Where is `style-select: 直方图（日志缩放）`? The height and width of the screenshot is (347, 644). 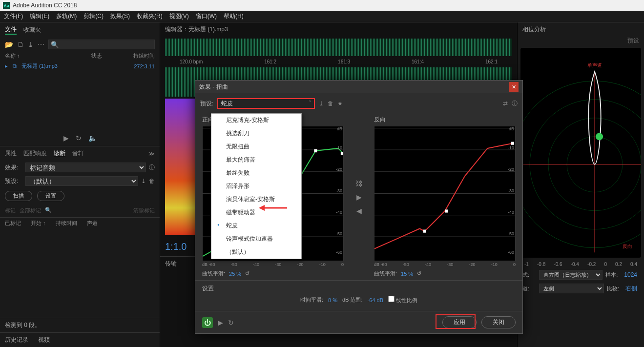 style-select: 直方图（日志缩放） is located at coordinates (571, 275).